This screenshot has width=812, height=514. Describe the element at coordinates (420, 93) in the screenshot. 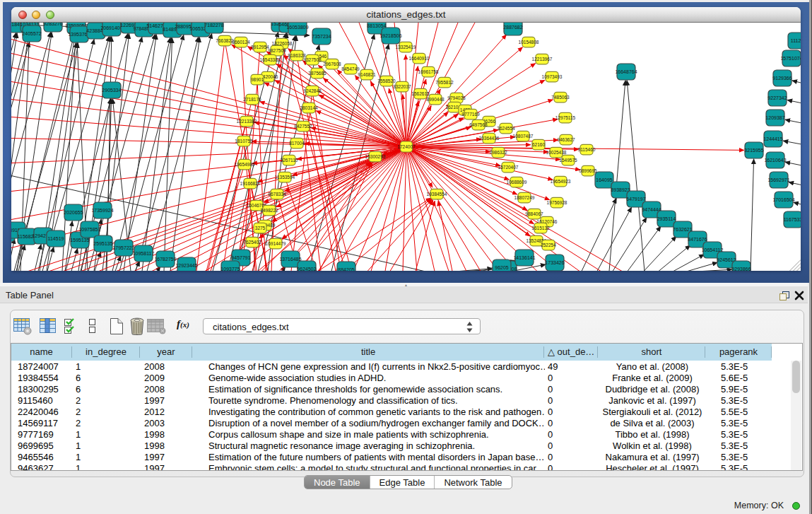

I see `svg-text: 1562615` at that location.